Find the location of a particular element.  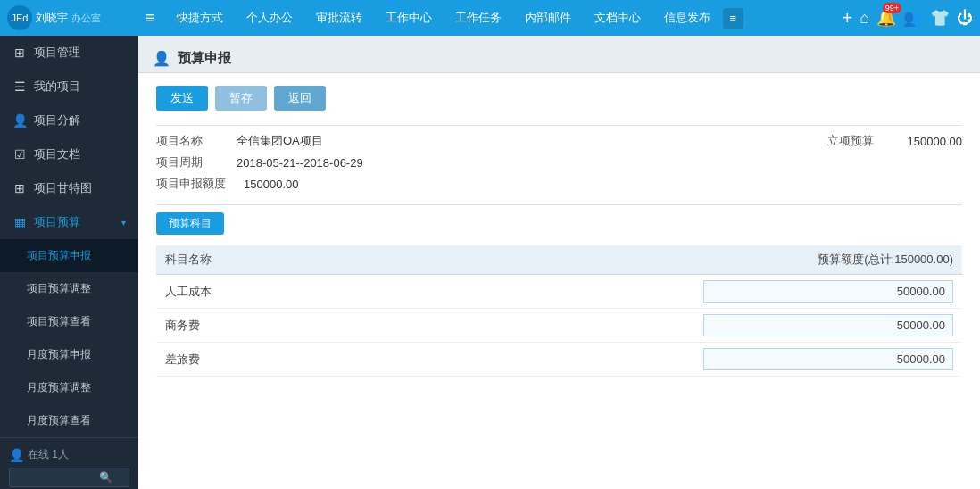

user-info: JEd 刘晓宇 办公室 is located at coordinates (77, 18).